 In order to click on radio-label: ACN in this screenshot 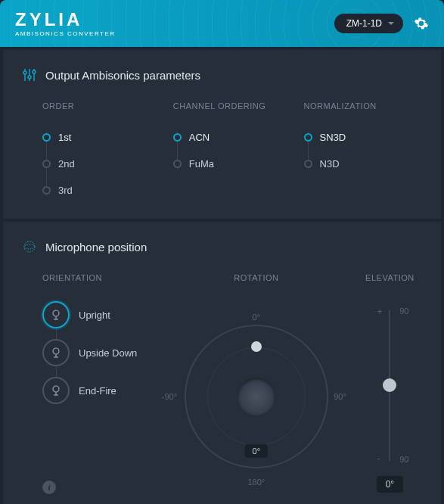, I will do `click(200, 138)`.